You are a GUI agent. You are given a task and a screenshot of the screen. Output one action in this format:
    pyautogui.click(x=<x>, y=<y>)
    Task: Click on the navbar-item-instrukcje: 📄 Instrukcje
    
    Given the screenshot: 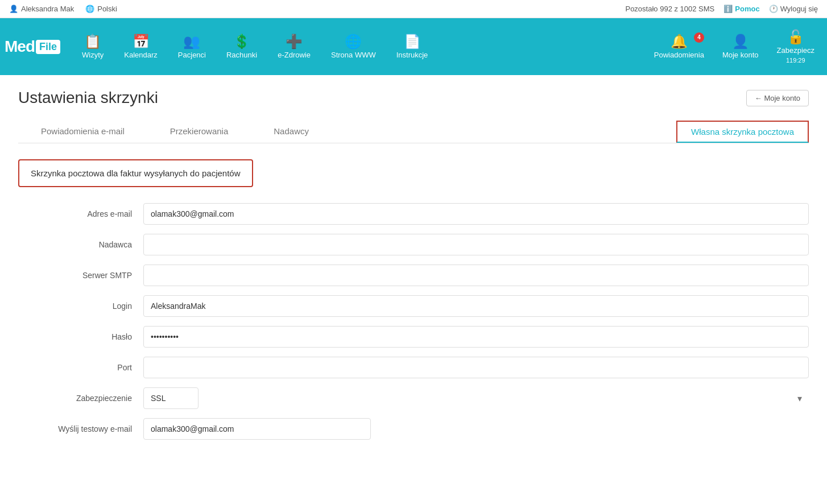 What is the action you would take?
    pyautogui.click(x=412, y=47)
    